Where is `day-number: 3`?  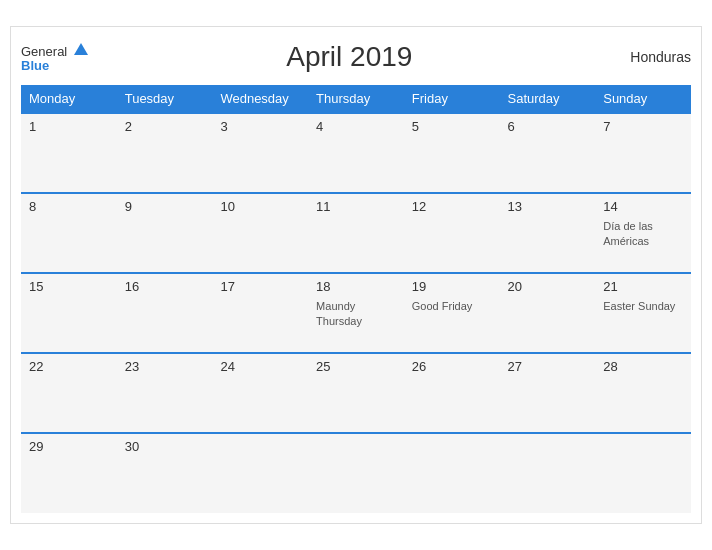
day-number: 3 is located at coordinates (260, 126).